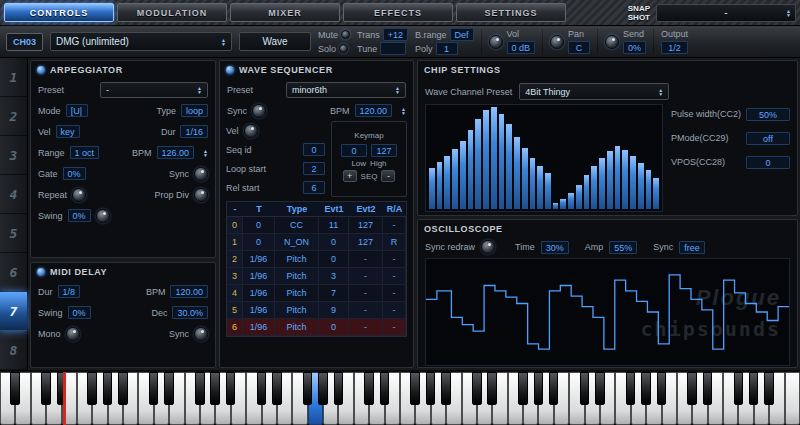 This screenshot has height=425, width=800. Describe the element at coordinates (314, 168) in the screenshot. I see `wseq-loopstart-value: 2` at that location.